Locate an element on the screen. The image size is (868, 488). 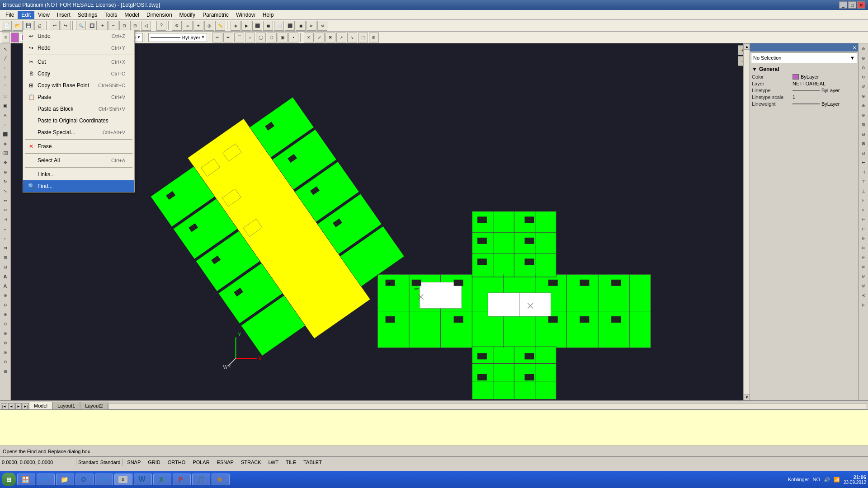
tab-scroll-prev: ◄ is located at coordinates (11, 406).